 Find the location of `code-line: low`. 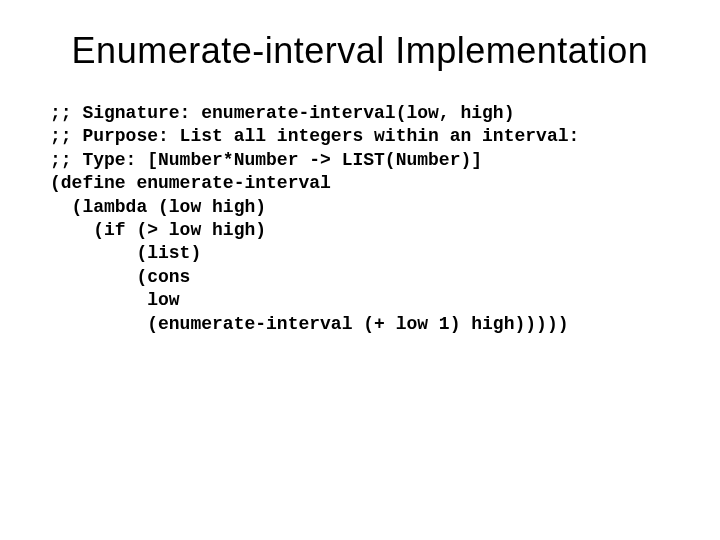

code-line: low is located at coordinates (115, 300).